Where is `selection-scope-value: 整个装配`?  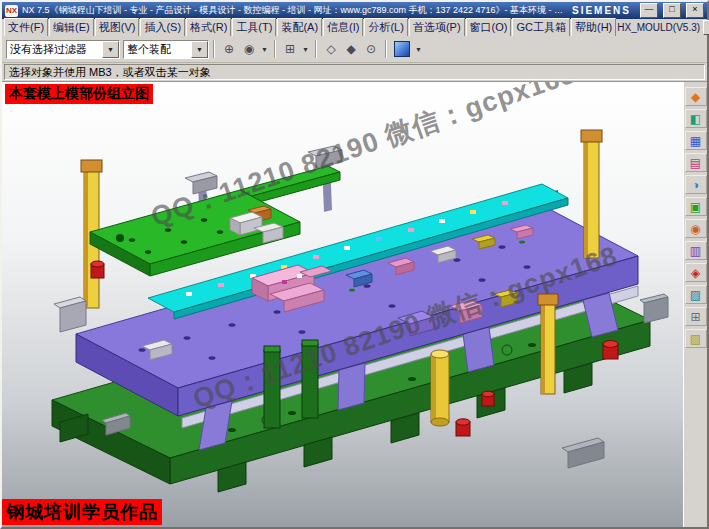 selection-scope-value: 整个装配 is located at coordinates (158, 50).